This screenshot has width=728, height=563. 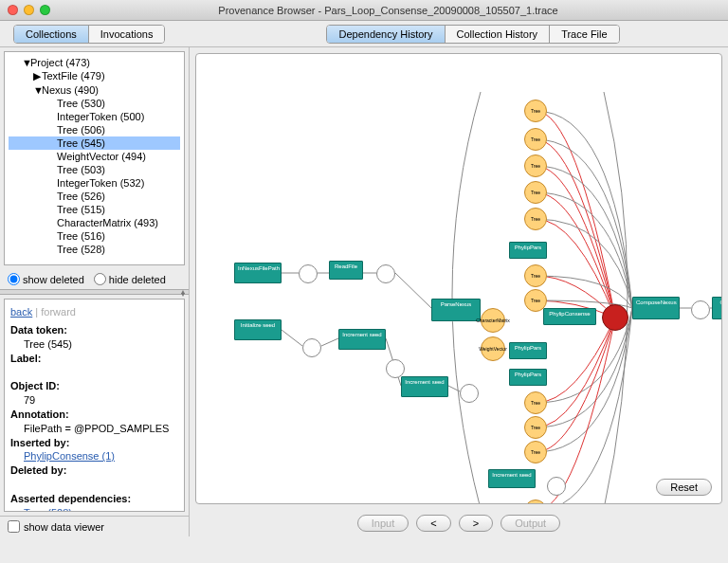 What do you see at coordinates (26, 358) in the screenshot?
I see `label-label: Label:` at bounding box center [26, 358].